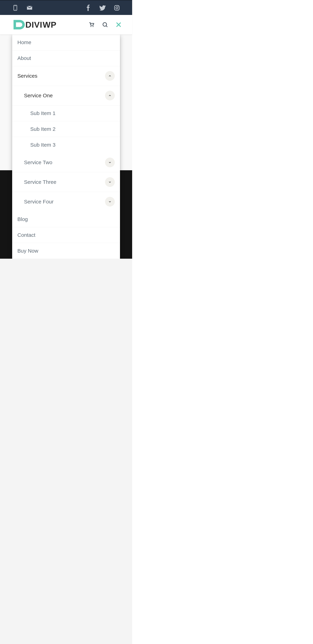 This screenshot has height=644, width=313. I want to click on menu-item-service-one: Service One, so click(66, 96).